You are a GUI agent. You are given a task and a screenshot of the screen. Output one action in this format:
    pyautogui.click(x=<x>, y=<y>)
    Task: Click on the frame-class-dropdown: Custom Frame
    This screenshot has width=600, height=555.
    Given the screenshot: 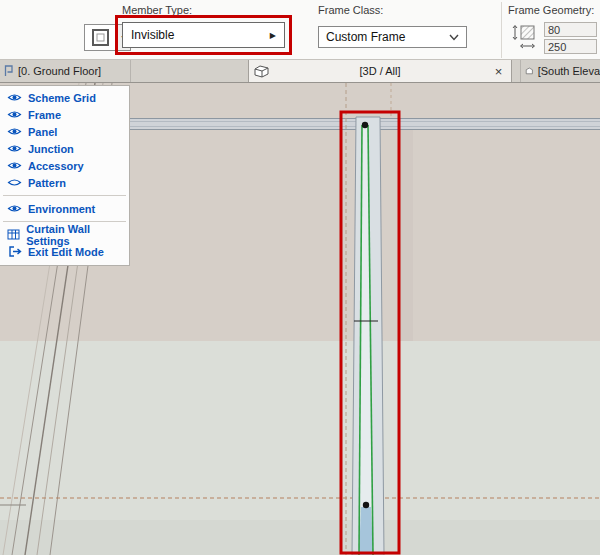 What is the action you would take?
    pyautogui.click(x=392, y=37)
    